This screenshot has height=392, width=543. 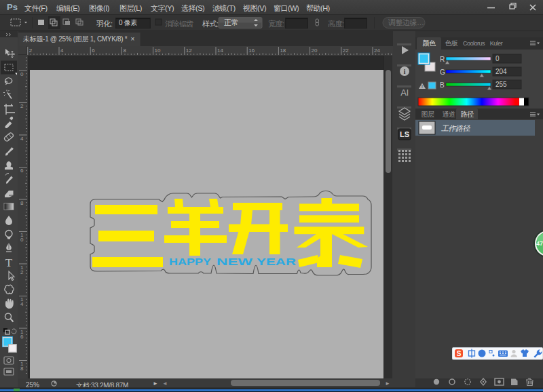 What do you see at coordinates (231, 22) in the screenshot?
I see `svg-text: 正常` at bounding box center [231, 22].